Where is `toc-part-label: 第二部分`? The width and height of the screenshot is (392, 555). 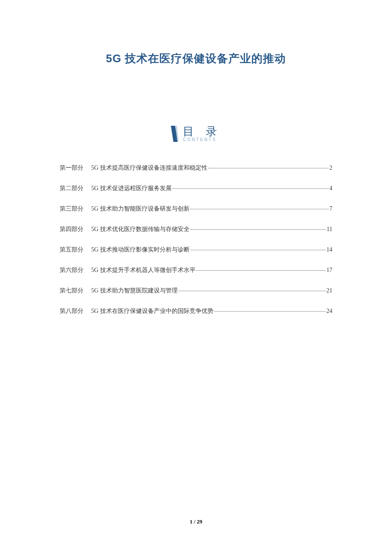 toc-part-label: 第二部分 is located at coordinates (72, 188).